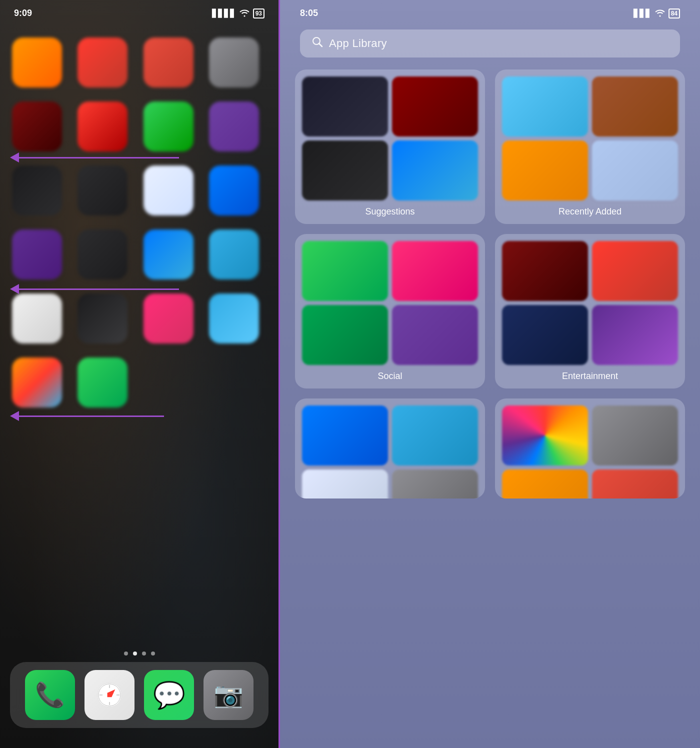 Image resolution: width=700 pixels, height=748 pixels. Describe the element at coordinates (390, 452) in the screenshot. I see `folder-apps-utilities` at that location.